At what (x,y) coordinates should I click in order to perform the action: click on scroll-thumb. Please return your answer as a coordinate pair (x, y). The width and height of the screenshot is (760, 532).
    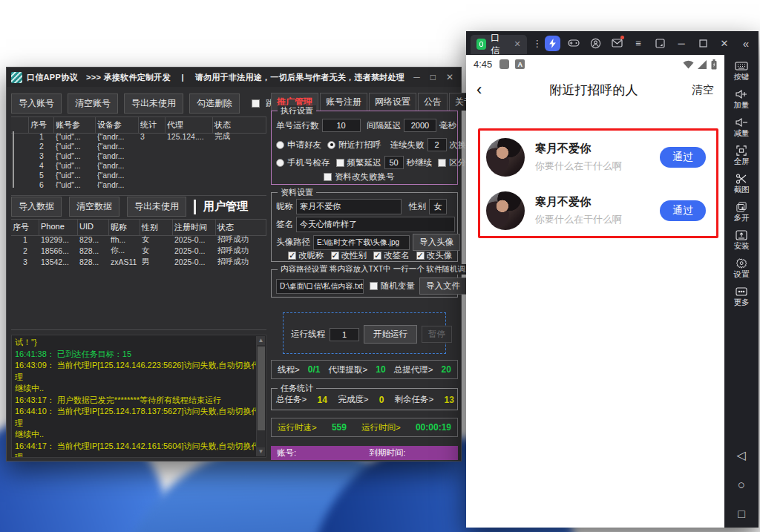
    Looking at the image, I should click on (261, 389).